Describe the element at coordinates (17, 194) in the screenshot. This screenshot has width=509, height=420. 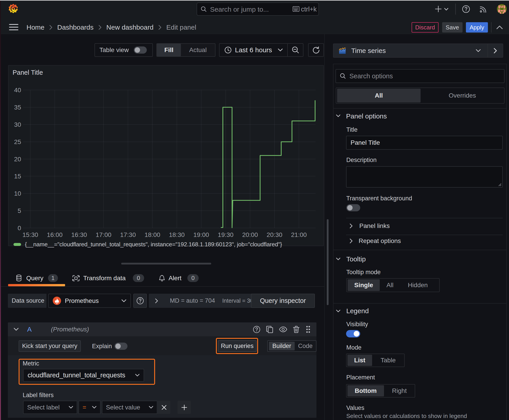
I see `svg-text: 10` at that location.